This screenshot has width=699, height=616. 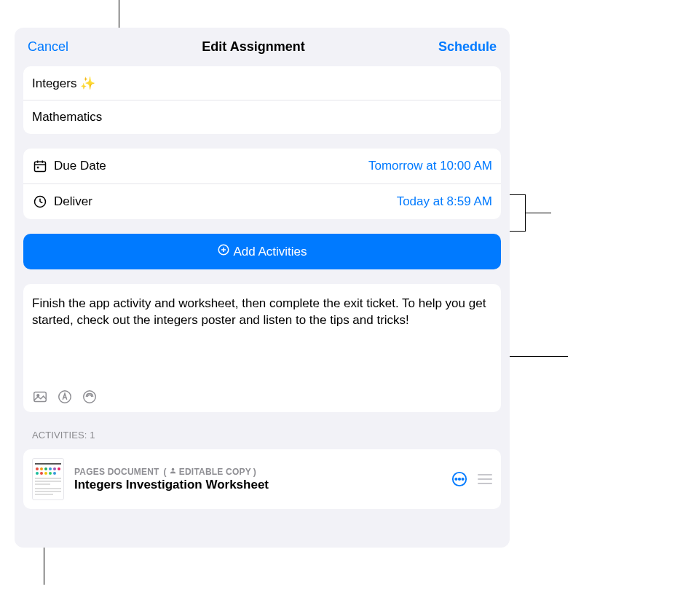 What do you see at coordinates (48, 47) in the screenshot?
I see `cancel-button: Cancel` at bounding box center [48, 47].